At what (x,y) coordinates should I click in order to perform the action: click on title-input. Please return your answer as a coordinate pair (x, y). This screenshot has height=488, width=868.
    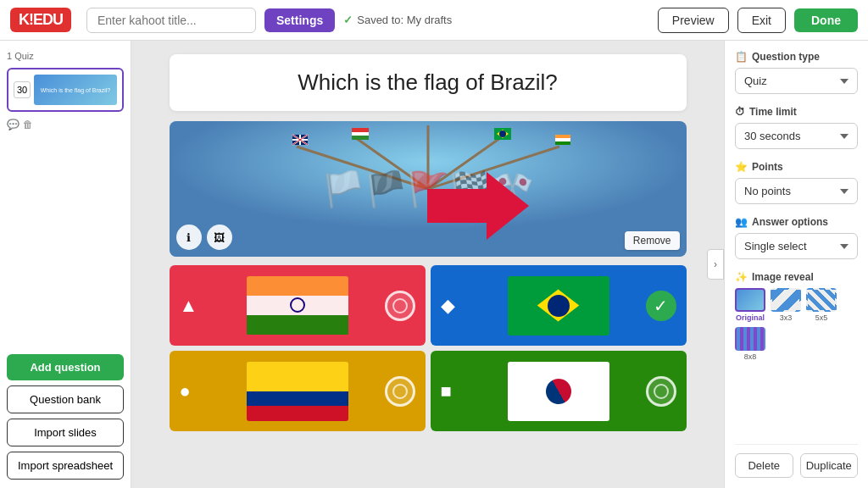
    Looking at the image, I should click on (171, 20).